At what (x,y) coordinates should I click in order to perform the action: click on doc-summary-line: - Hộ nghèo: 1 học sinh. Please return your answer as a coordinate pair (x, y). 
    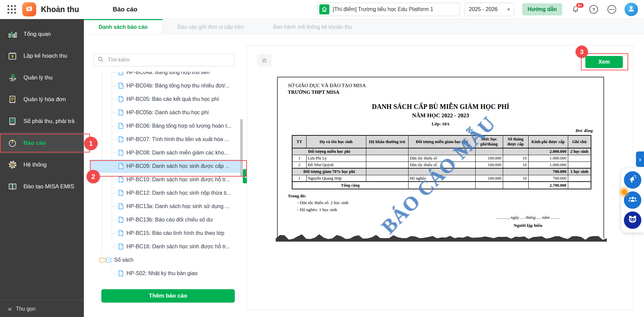
    Looking at the image, I should click on (317, 210).